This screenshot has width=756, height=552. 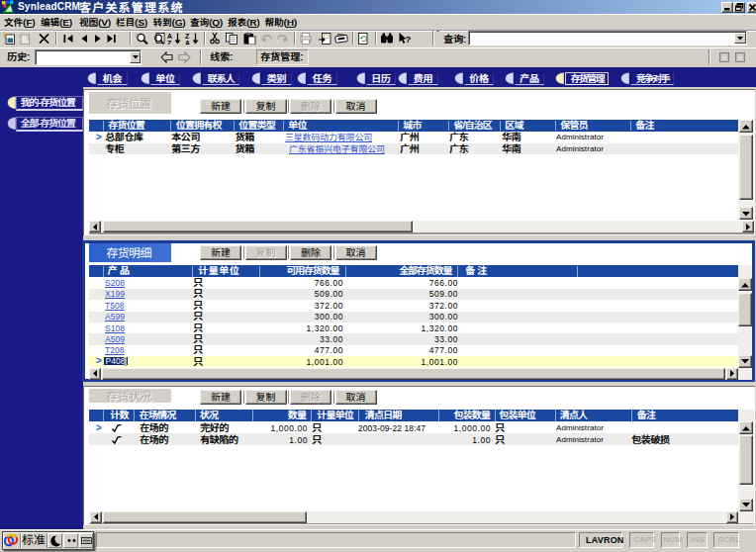 I want to click on svg-text: A, so click(x=188, y=42).